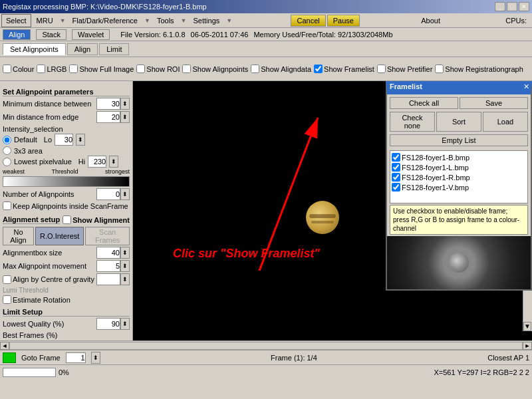 This screenshot has width=532, height=399. Describe the element at coordinates (125, 194) in the screenshot. I see `num-alignpoints-spin: ⬍` at that location.